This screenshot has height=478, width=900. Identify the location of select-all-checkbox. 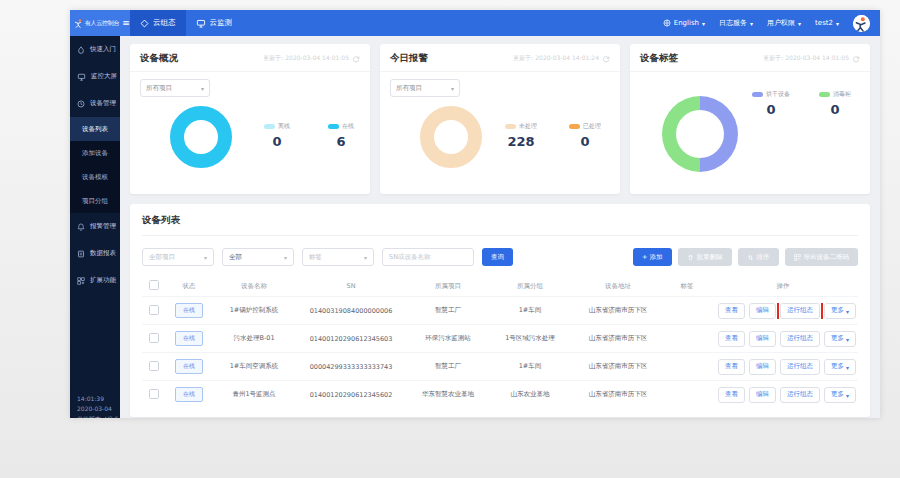
(154, 285).